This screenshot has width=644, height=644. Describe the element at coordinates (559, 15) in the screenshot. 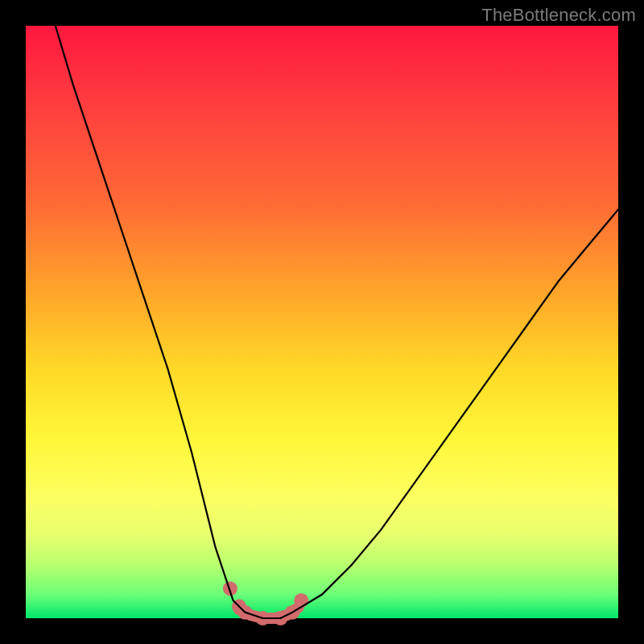

I see `watermark-text: TheBottleneck.com` at that location.